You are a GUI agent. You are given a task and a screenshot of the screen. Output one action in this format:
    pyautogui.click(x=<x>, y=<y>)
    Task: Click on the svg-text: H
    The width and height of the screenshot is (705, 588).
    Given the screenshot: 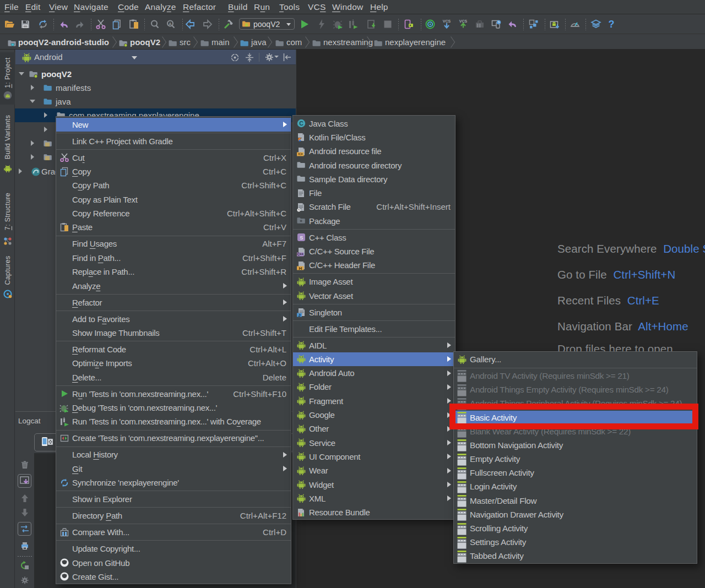 What is the action you would take?
    pyautogui.click(x=300, y=268)
    